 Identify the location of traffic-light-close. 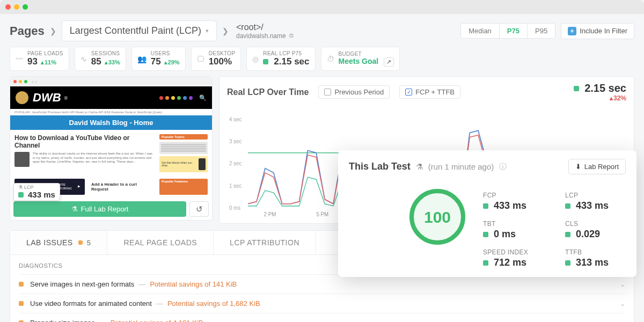
(8, 7).